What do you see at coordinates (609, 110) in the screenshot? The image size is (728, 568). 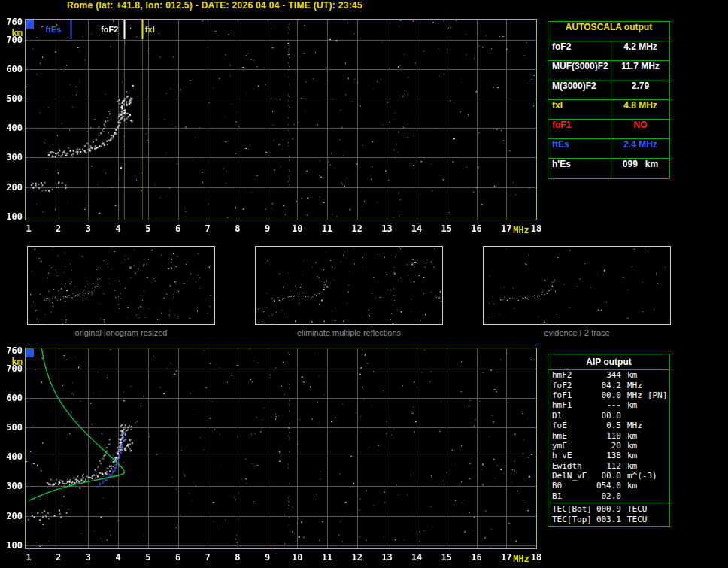 I see `autoscala-output-rows: foF24.2 MHzMUF(3000)F211.7 MHzM(3000)F22…` at bounding box center [609, 110].